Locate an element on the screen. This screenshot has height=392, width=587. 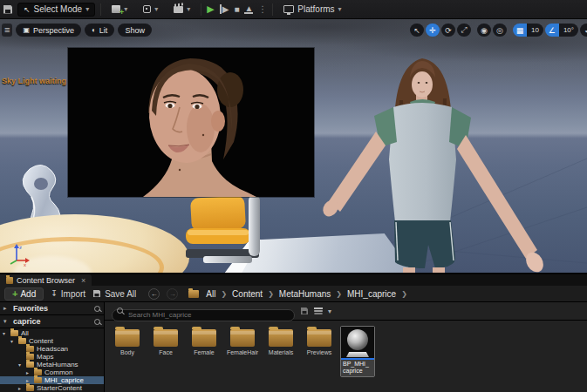
rotate-tool-icon: ⟳ is located at coordinates (448, 30).